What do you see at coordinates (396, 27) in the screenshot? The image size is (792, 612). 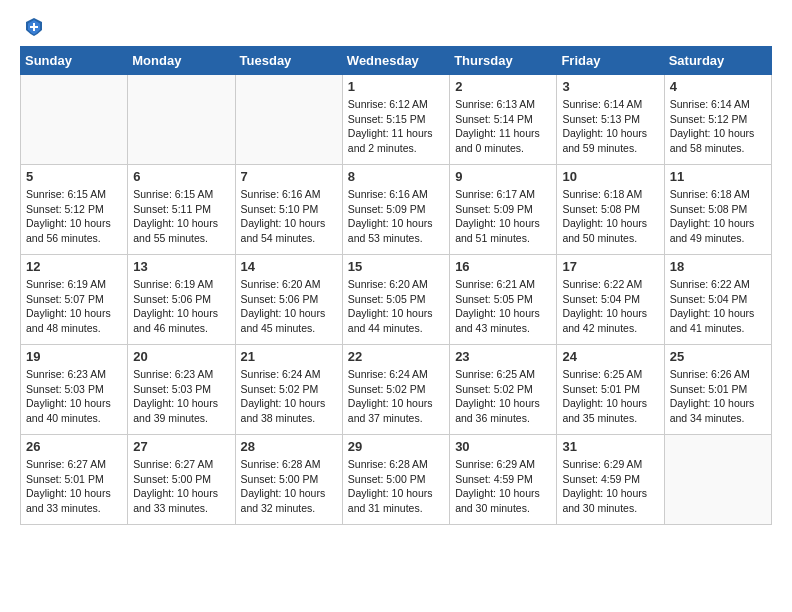 I see `header` at bounding box center [396, 27].